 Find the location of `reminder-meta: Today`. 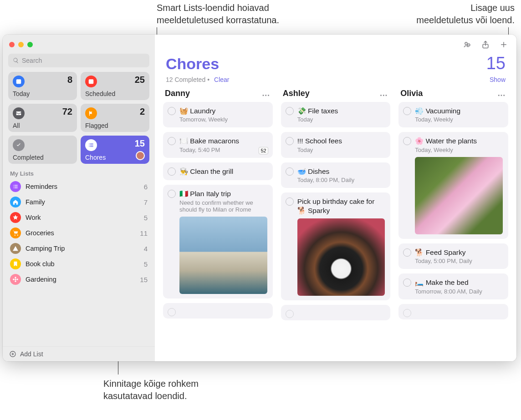

reminder-meta: Today is located at coordinates (342, 150).